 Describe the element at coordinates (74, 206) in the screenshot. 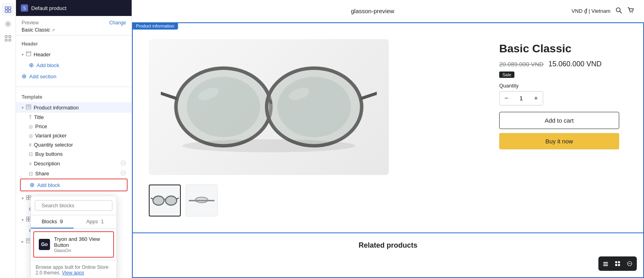

I see `popup-search` at that location.